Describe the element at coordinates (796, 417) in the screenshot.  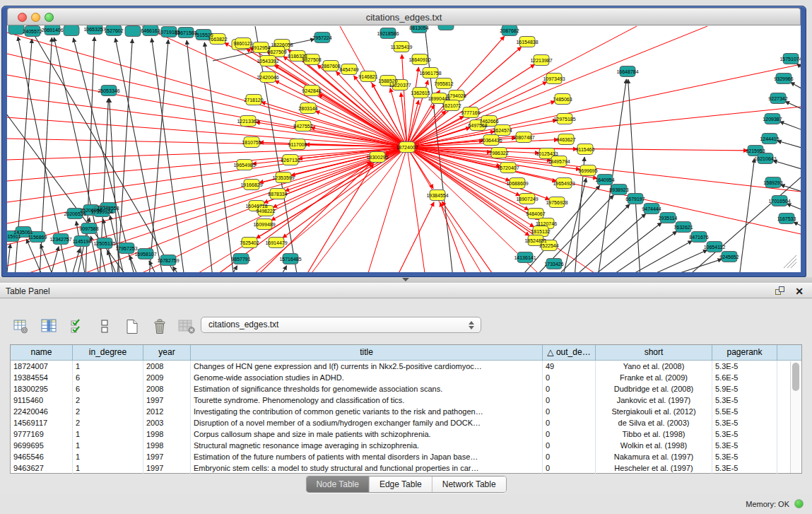
I see `vertical-scrollbar` at that location.